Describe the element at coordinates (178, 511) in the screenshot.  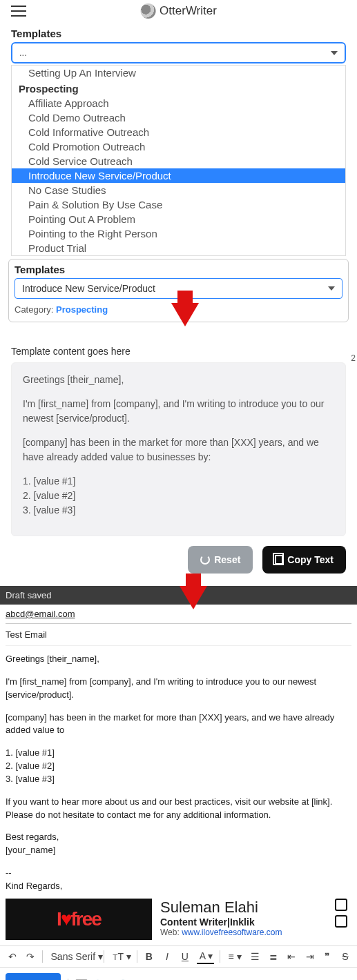
I see `template-line: 3. [value #3]` at that location.